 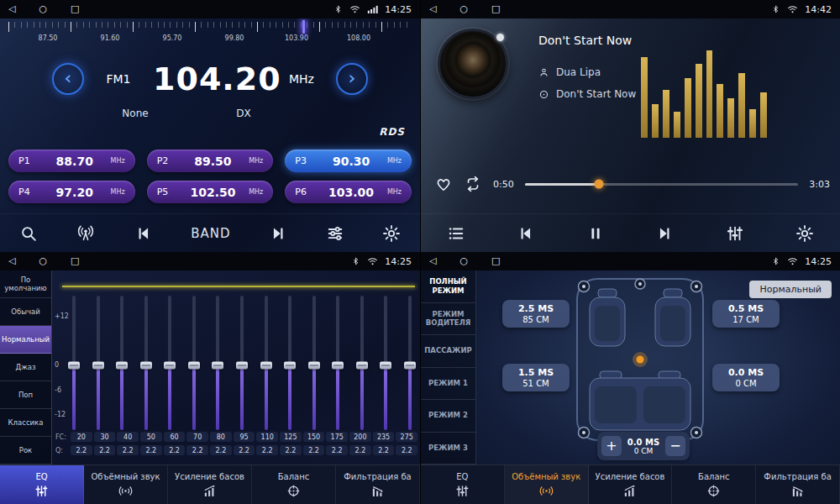 What do you see at coordinates (536, 378) in the screenshot?
I see `delay-rear-left: 1.5 MS 51 CM` at bounding box center [536, 378].